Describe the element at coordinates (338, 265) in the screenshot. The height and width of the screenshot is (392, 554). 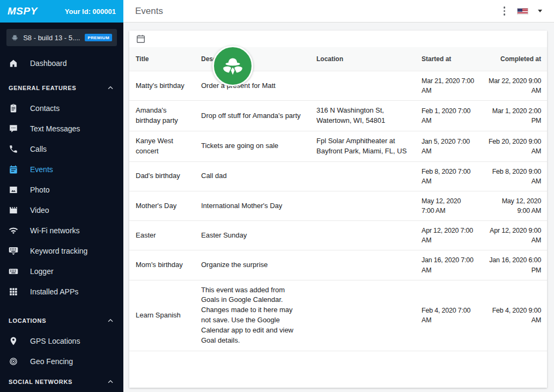
I see `table-row: Mom's birthday Organize the surprise Jan…` at that location.